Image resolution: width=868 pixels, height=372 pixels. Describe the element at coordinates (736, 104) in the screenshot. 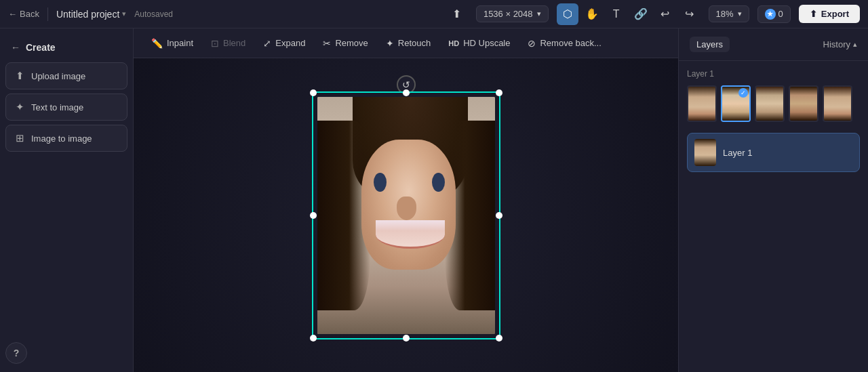

I see `layer-thumbnail-2: ✓` at that location.